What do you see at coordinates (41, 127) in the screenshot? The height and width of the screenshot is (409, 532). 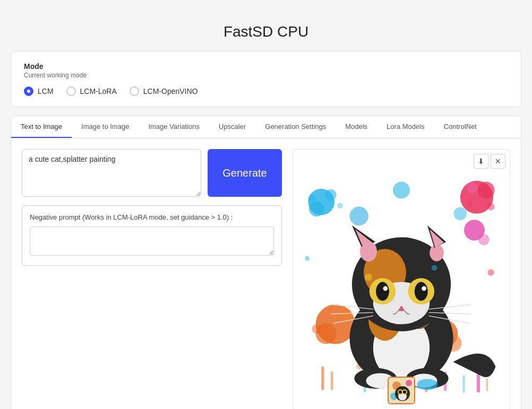 I see `tab-text-to-image: Text to Image` at bounding box center [41, 127].